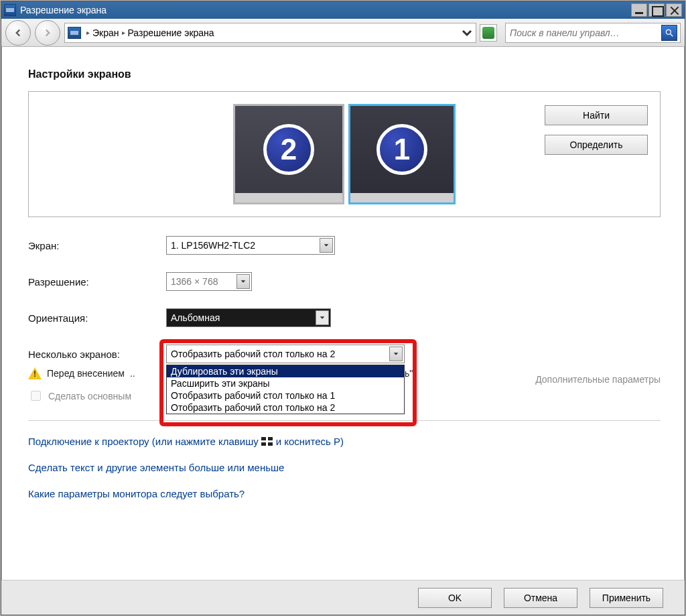 This screenshot has height=616, width=686. I want to click on multiple-option: Дублировать эти экраны, so click(285, 371).